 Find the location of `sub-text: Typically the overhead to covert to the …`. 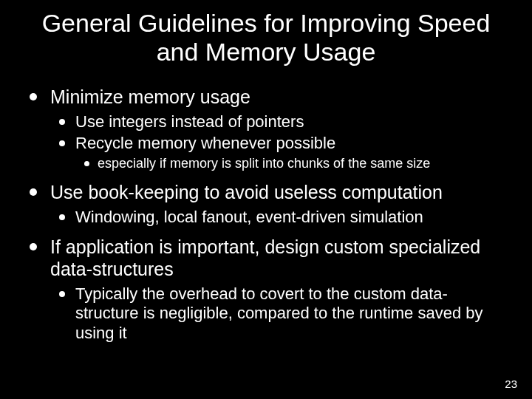

sub-text: Typically the overhead to covert to the … is located at coordinates (279, 313).